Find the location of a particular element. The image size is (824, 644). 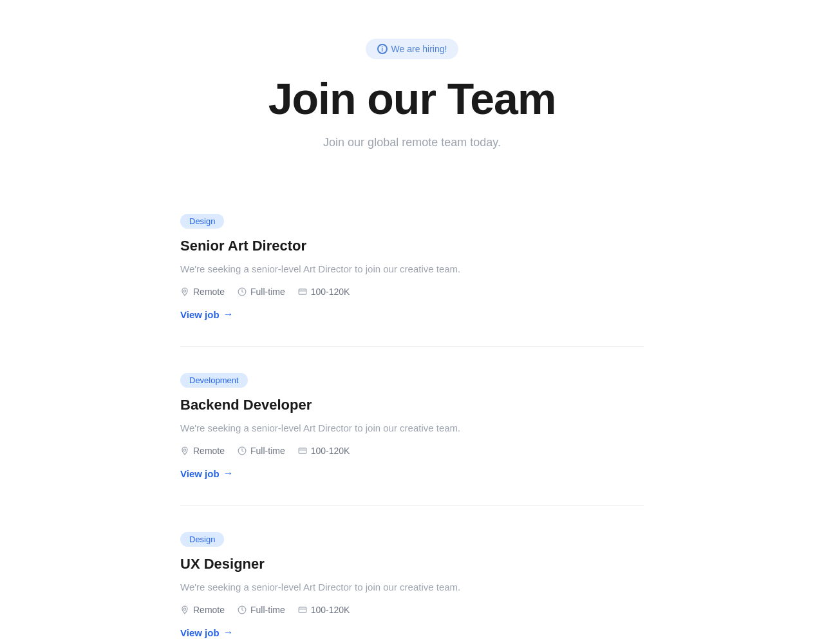

info-icon: i is located at coordinates (382, 49).